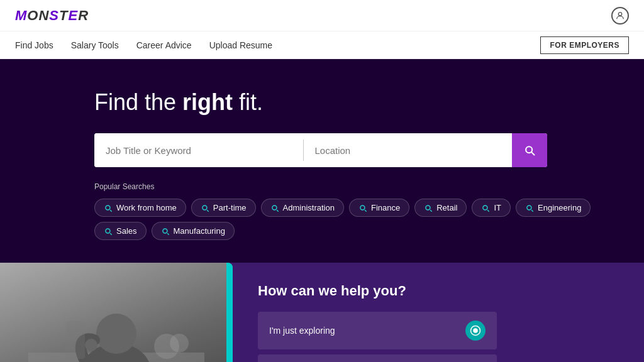 This screenshot has width=644, height=362. I want to click on tag-label: Sales, so click(127, 231).